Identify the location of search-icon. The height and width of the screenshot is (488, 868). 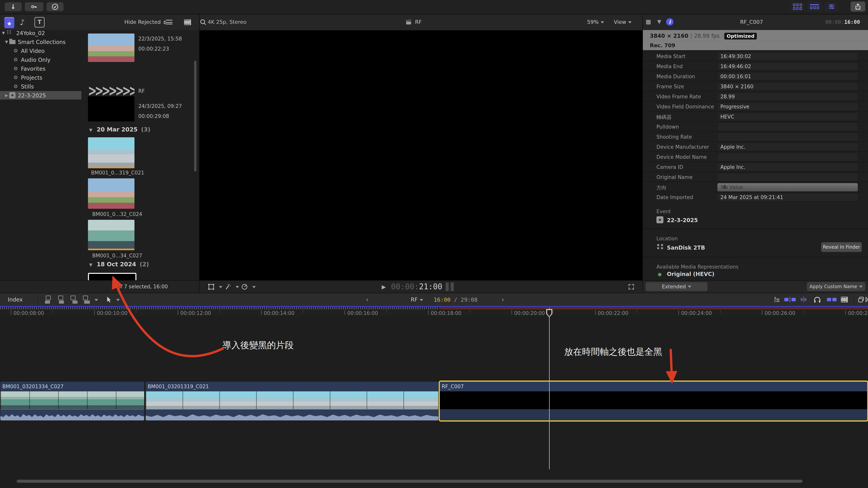
(203, 22).